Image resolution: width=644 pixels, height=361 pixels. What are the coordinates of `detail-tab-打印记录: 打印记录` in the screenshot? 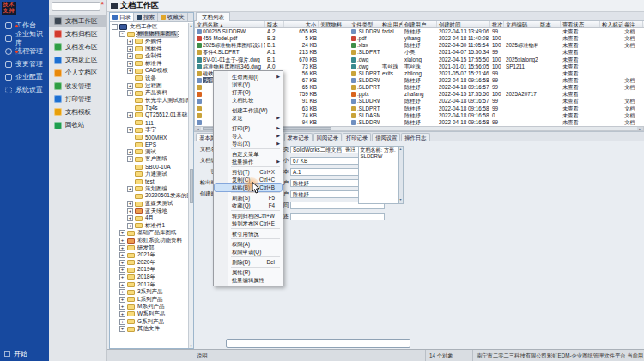 It's located at (357, 137).